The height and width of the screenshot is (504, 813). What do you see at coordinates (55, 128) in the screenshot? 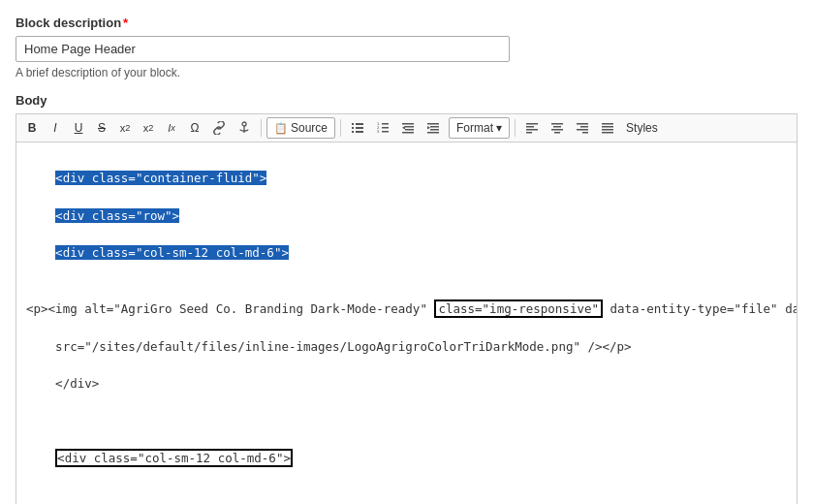
I see `italic-button: I` at bounding box center [55, 128].